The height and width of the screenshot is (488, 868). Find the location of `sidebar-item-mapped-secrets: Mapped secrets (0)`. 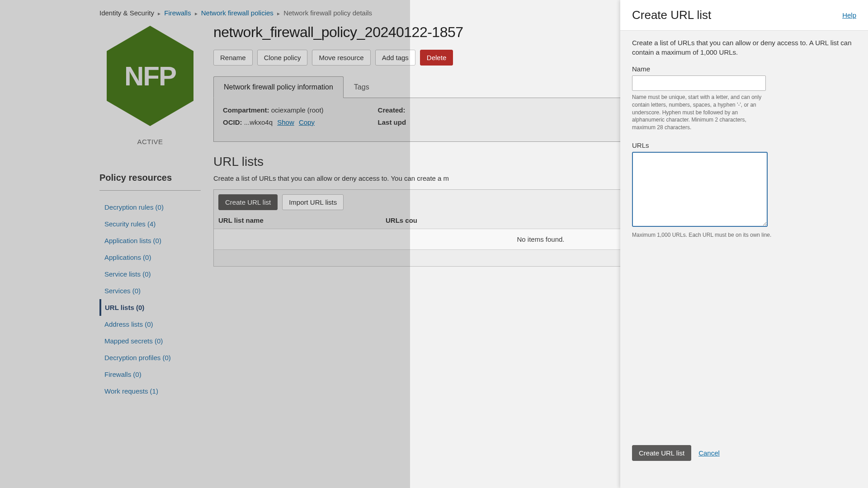

sidebar-item-mapped-secrets: Mapped secrets (0) is located at coordinates (150, 341).